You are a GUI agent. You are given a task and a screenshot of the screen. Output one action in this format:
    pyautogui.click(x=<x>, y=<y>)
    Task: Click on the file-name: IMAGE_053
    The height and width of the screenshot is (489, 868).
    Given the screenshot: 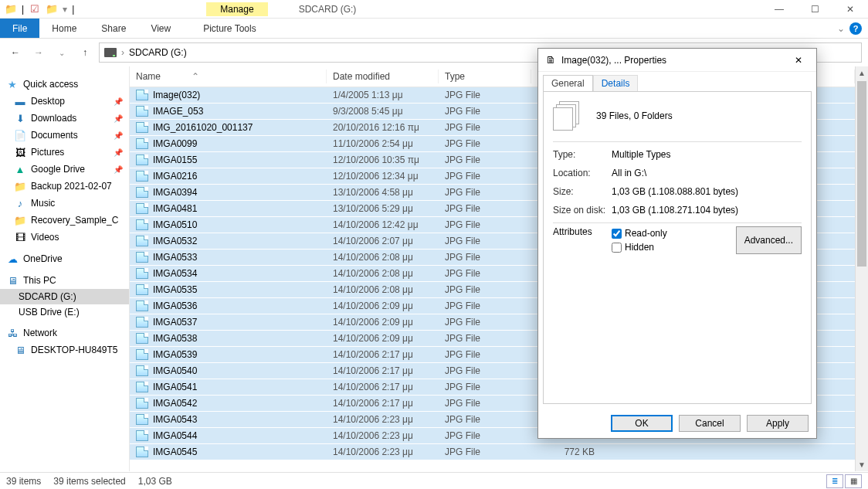 What is the action you would take?
    pyautogui.click(x=178, y=111)
    